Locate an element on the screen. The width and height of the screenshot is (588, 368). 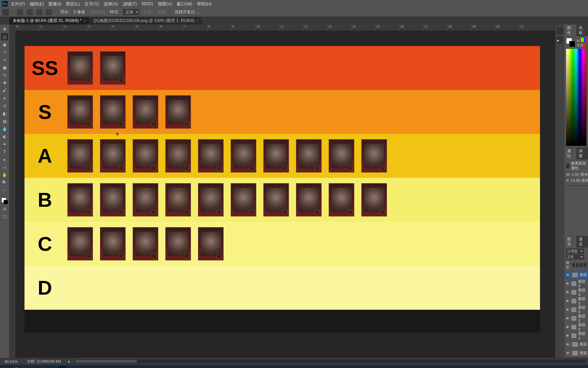
scroll-thumb is located at coordinates (106, 361).